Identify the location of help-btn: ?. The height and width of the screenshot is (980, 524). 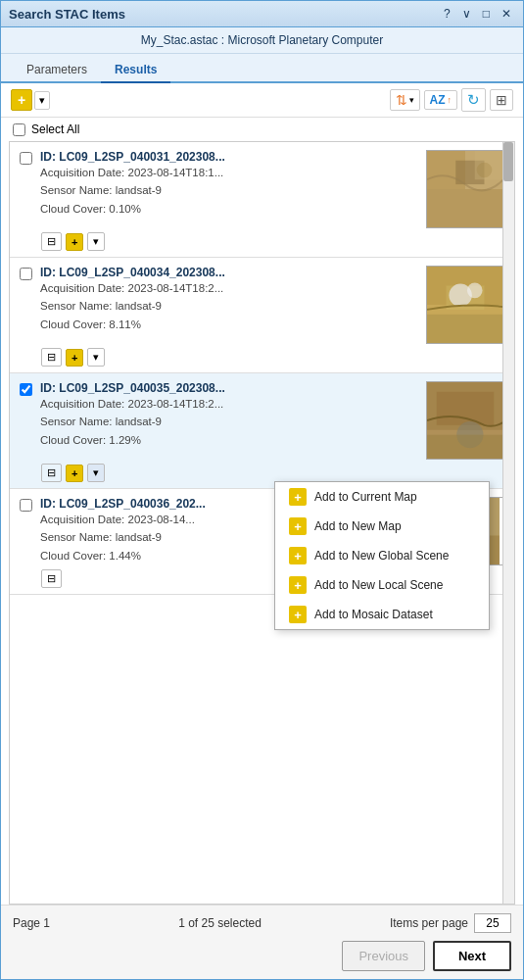
(447, 14).